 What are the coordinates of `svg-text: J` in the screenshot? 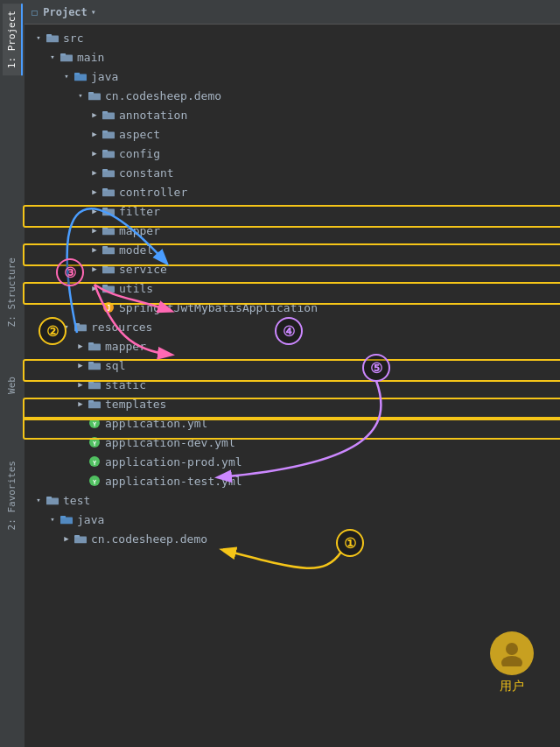 It's located at (108, 308).